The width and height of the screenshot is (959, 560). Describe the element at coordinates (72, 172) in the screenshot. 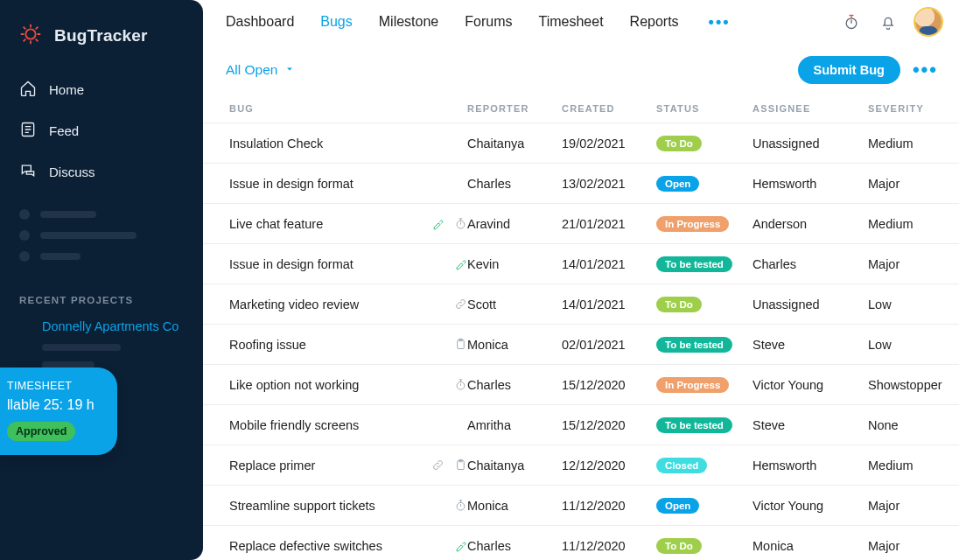

I see `sidebar-item-label: Discuss` at that location.